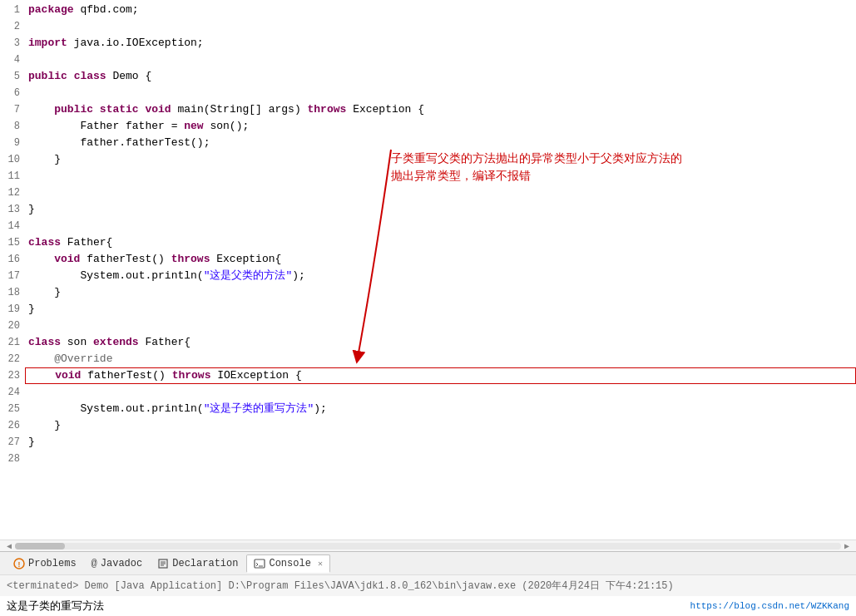  What do you see at coordinates (10, 60) in the screenshot?
I see `line-number-4: 4` at bounding box center [10, 60].